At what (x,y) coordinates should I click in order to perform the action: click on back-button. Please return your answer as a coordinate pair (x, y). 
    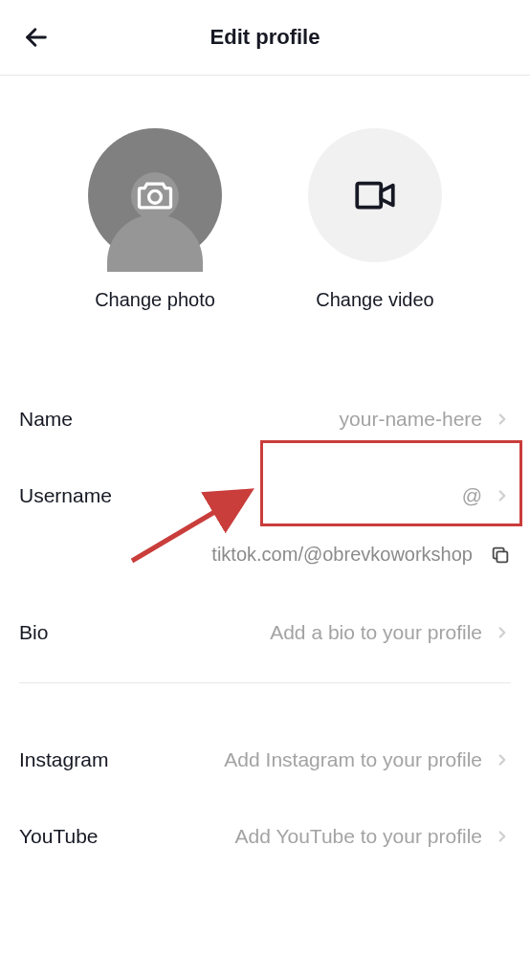
    Looking at the image, I should click on (36, 37).